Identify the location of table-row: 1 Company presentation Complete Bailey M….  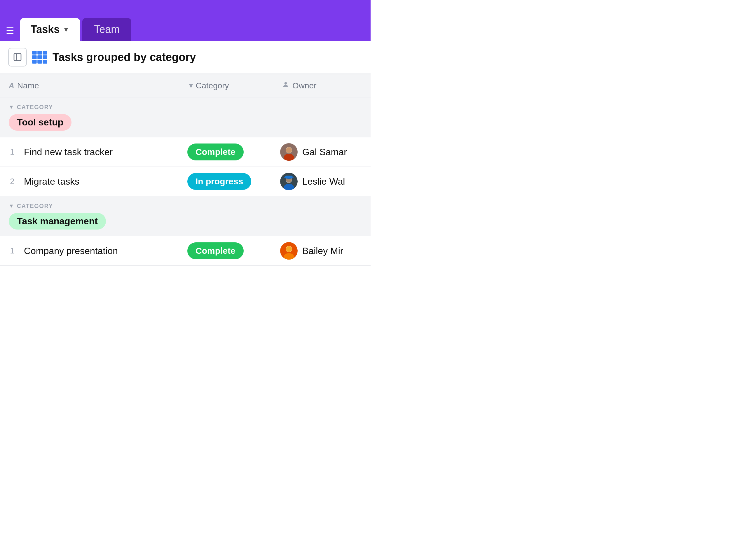
(185, 251).